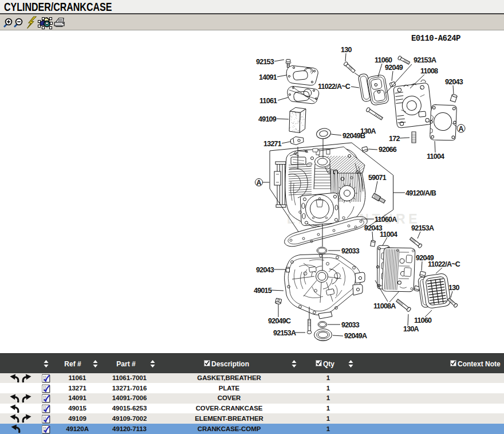 The height and width of the screenshot is (434, 504). What do you see at coordinates (273, 144) in the screenshot?
I see `svg-text: 13271` at bounding box center [273, 144].